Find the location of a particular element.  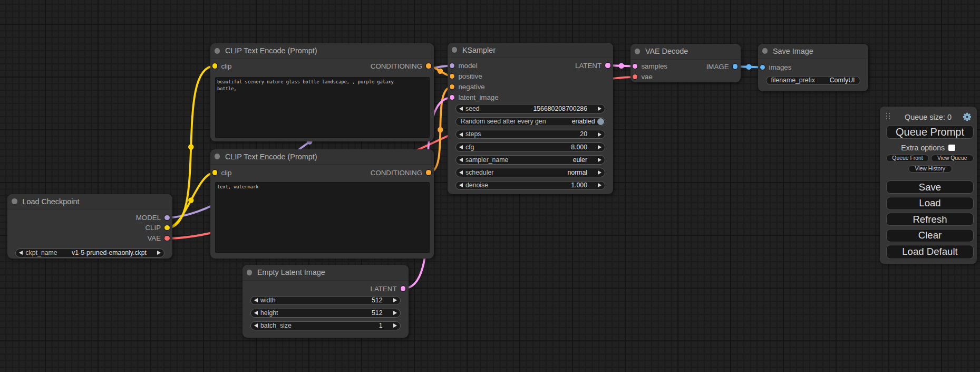

widget-denoise: denoise1.000 is located at coordinates (530, 186).